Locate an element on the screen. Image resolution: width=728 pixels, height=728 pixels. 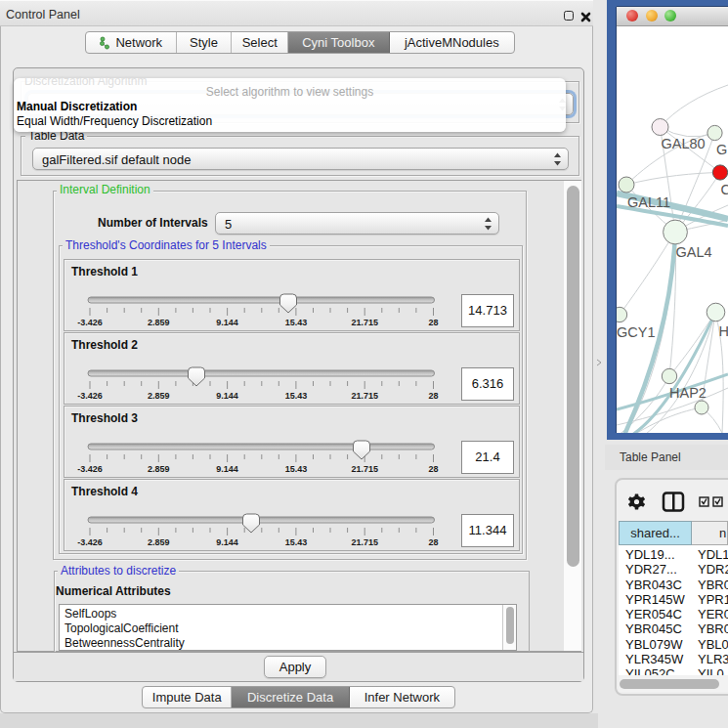
svg-text: GCY1 is located at coordinates (636, 332).